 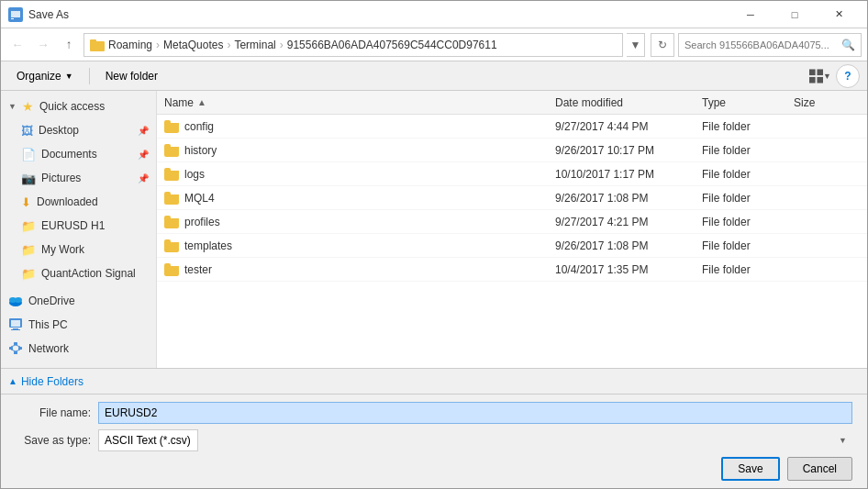 I want to click on table-row: history 9/26/2017 10:17 PM File folder, so click(x=512, y=150).